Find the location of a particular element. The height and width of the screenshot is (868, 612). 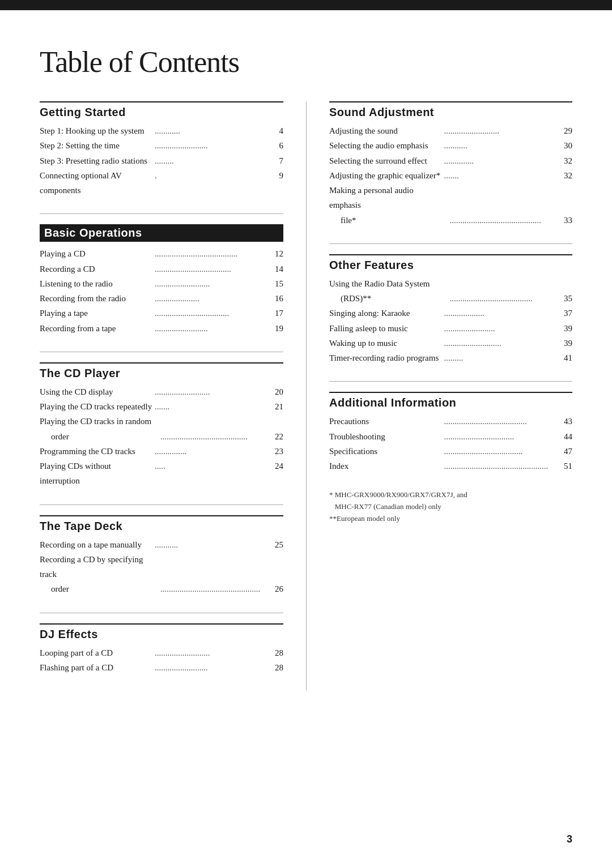

section-sound-adjustment: Sound Adjustment Adjusting the sound ...… is located at coordinates (451, 164).